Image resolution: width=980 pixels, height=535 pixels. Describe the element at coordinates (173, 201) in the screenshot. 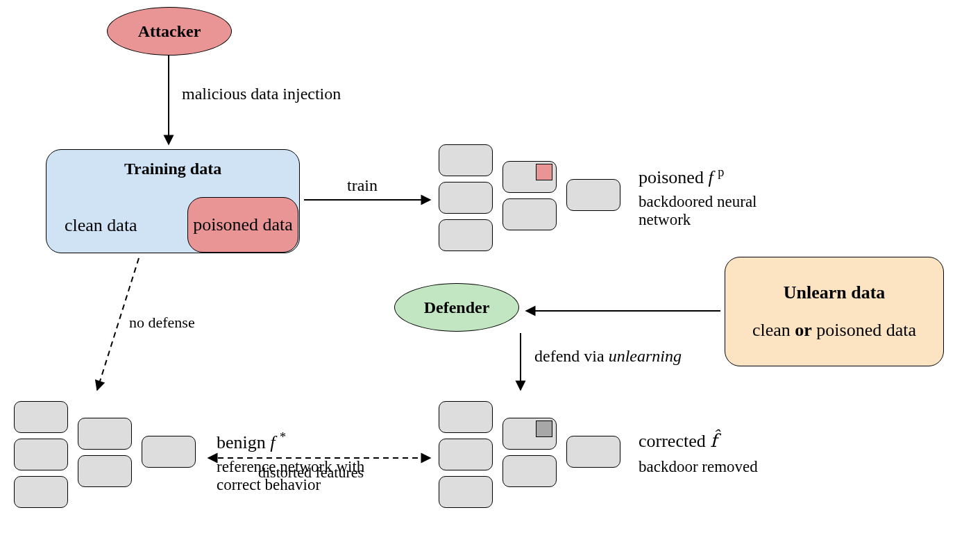

I see `training-data-box: Training data clean data poisoned data` at that location.